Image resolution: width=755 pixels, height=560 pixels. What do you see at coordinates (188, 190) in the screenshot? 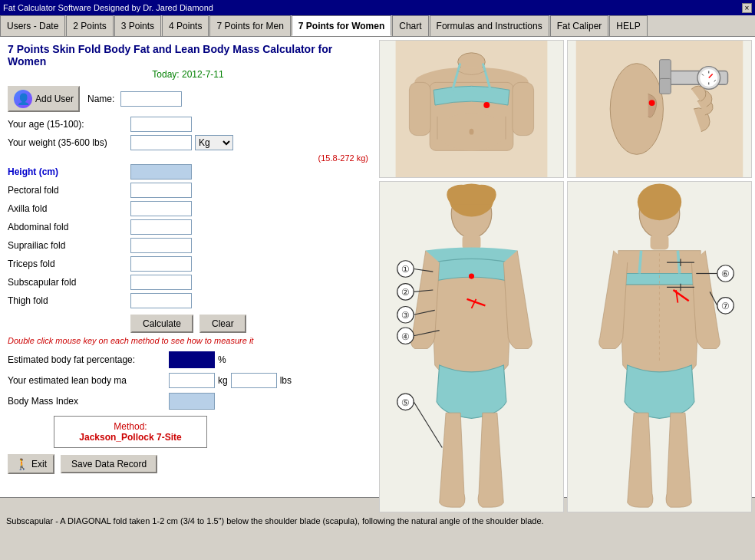
I see `pectoral-row: Pectoral fold` at bounding box center [188, 190].